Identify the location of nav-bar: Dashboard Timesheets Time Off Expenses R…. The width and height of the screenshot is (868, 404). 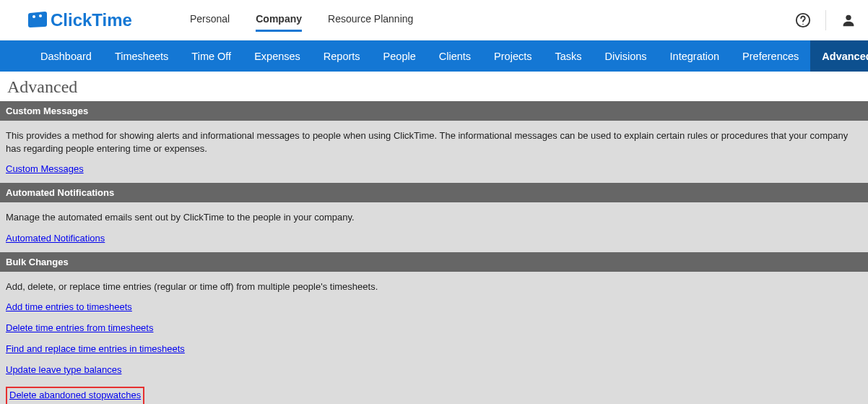
(434, 56).